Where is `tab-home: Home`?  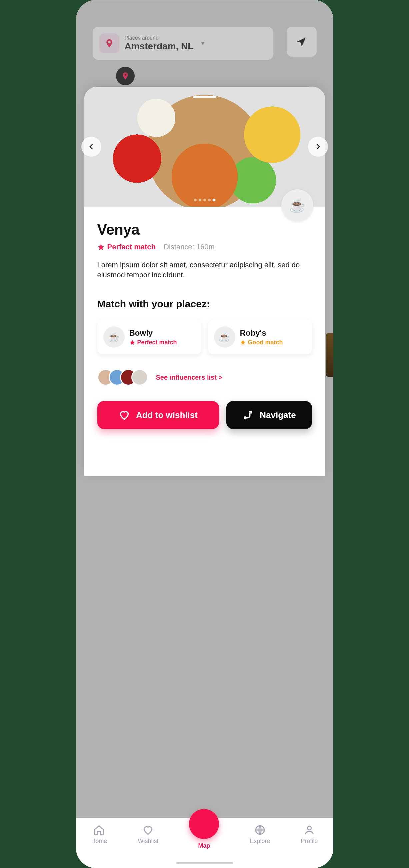
tab-home: Home is located at coordinates (99, 834).